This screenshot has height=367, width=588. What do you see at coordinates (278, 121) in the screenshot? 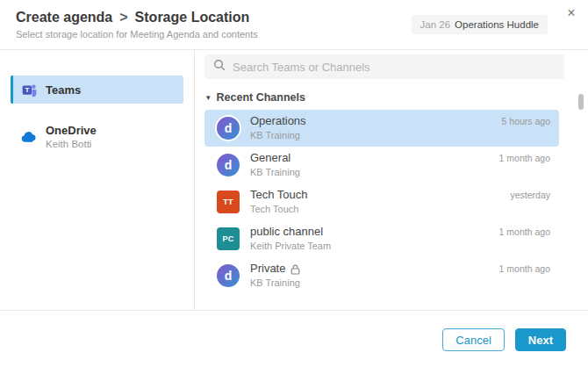
I see `channel-name: Operations` at bounding box center [278, 121].